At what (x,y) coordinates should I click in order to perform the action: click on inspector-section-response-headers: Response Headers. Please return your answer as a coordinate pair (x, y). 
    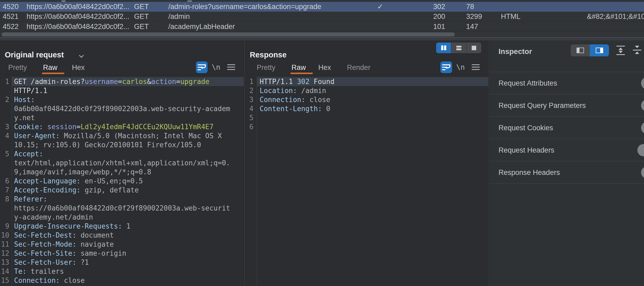
    Looking at the image, I should click on (567, 172).